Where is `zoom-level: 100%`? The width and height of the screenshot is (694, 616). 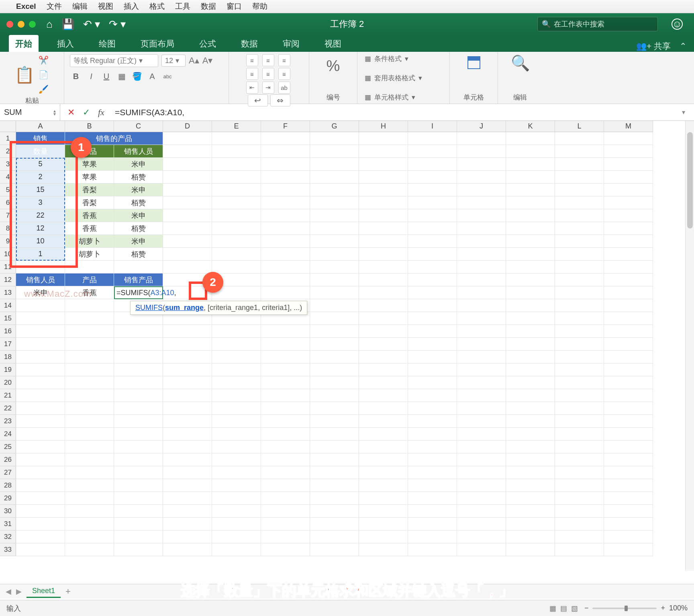 zoom-level: 100% is located at coordinates (678, 608).